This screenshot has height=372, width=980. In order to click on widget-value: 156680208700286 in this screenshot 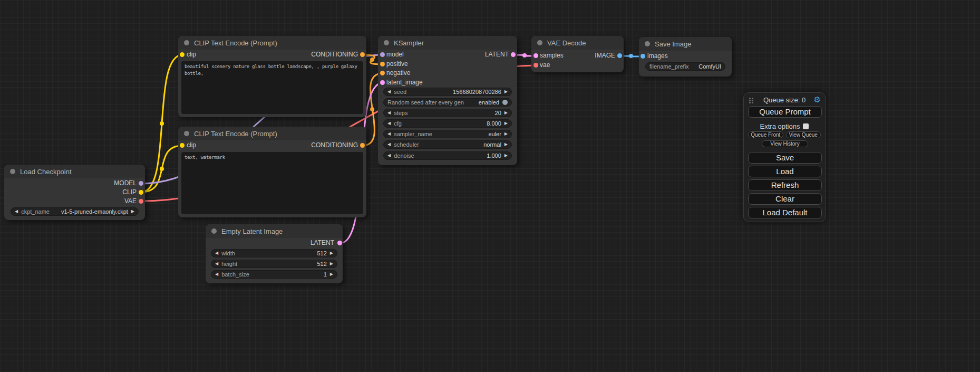, I will do `click(477, 92)`.